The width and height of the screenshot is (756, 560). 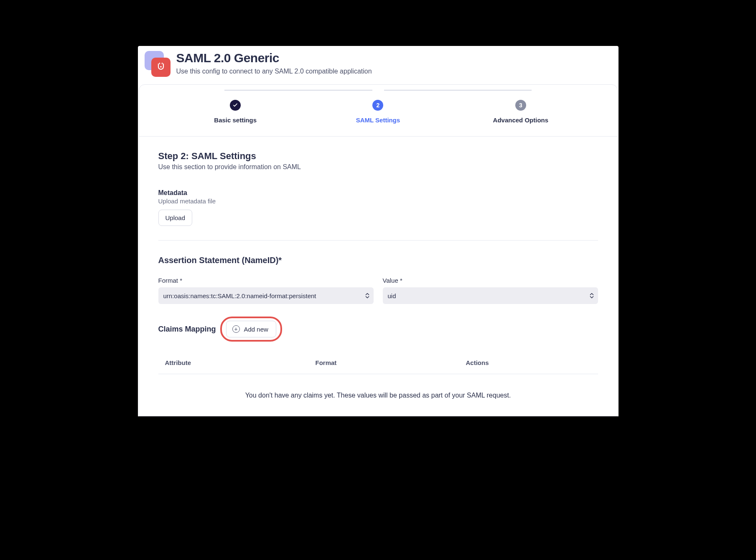 What do you see at coordinates (240, 362) in the screenshot?
I see `col-attribute: Attribute` at bounding box center [240, 362].